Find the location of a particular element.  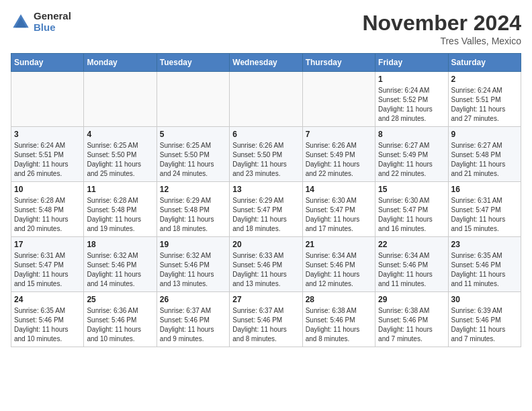

calendar-week-row: 10Sunrise: 6:28 AM Sunset: 5:48 PM Dayli… is located at coordinates (266, 210).